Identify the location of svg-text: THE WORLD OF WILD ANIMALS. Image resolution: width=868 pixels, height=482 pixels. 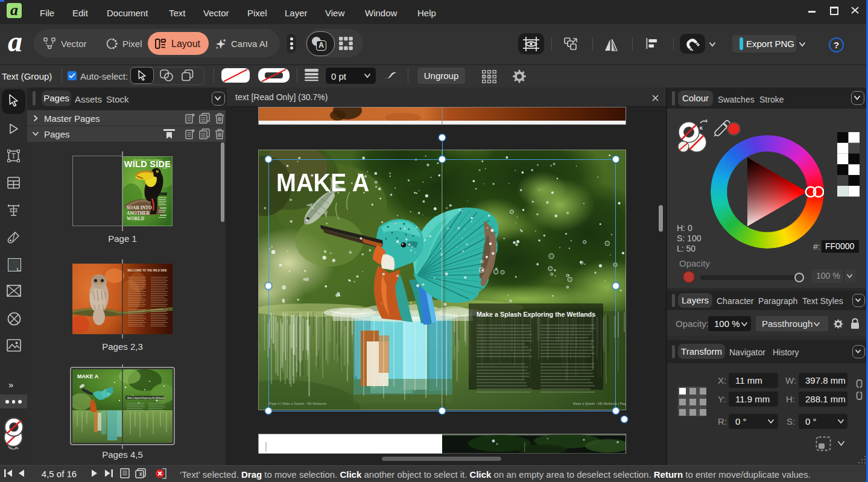
(147, 160).